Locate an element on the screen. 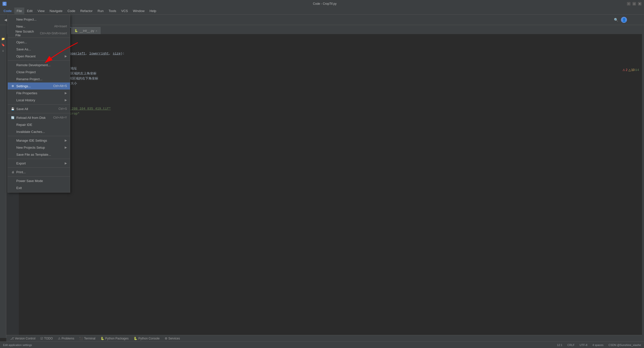 The height and width of the screenshot is (348, 644). terminal-icon: ⬛ is located at coordinates (81, 338).